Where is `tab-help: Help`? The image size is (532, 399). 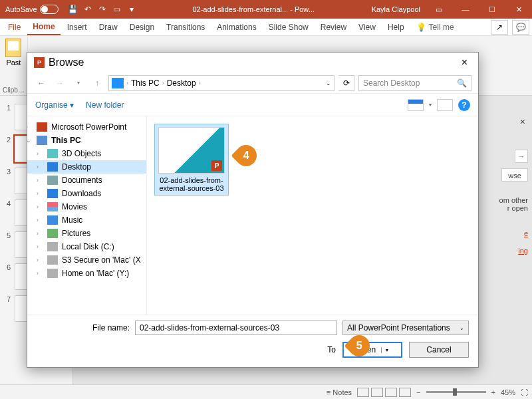 tab-help: Help is located at coordinates (396, 27).